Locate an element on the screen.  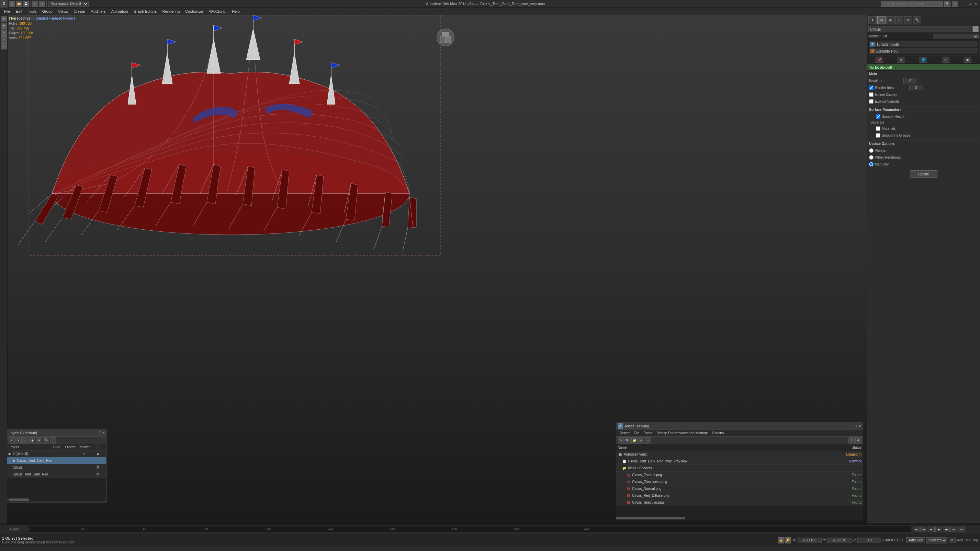
open-btn: 📂 is located at coordinates (19, 4).